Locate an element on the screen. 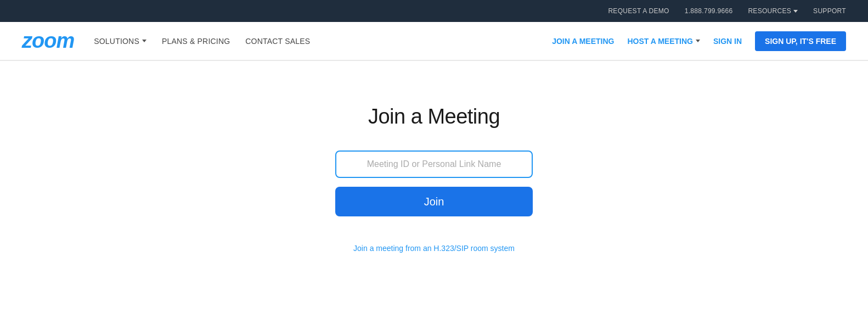  nav-links: SOLUTIONS PLANS & PRICING CONTACT SALES is located at coordinates (202, 41).